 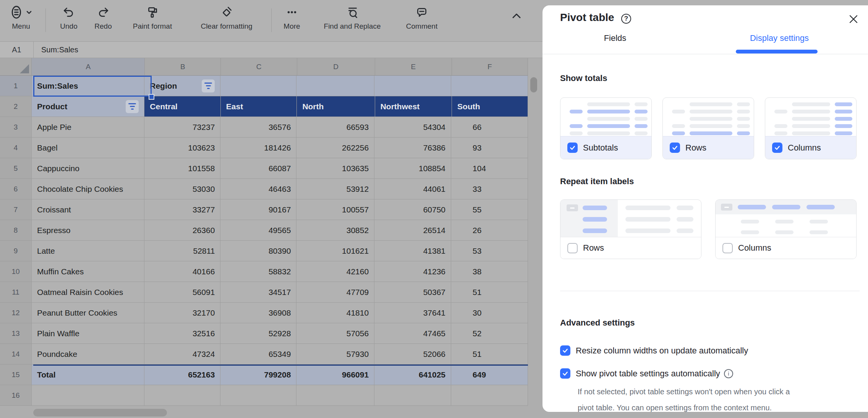 What do you see at coordinates (88, 272) in the screenshot?
I see `cell-product: Muffin Cakes` at bounding box center [88, 272].